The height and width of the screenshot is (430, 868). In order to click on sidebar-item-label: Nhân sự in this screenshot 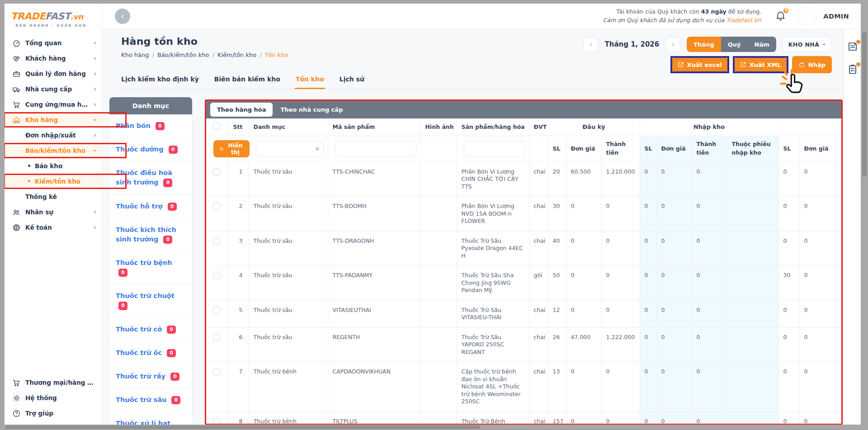, I will do `click(58, 212)`.